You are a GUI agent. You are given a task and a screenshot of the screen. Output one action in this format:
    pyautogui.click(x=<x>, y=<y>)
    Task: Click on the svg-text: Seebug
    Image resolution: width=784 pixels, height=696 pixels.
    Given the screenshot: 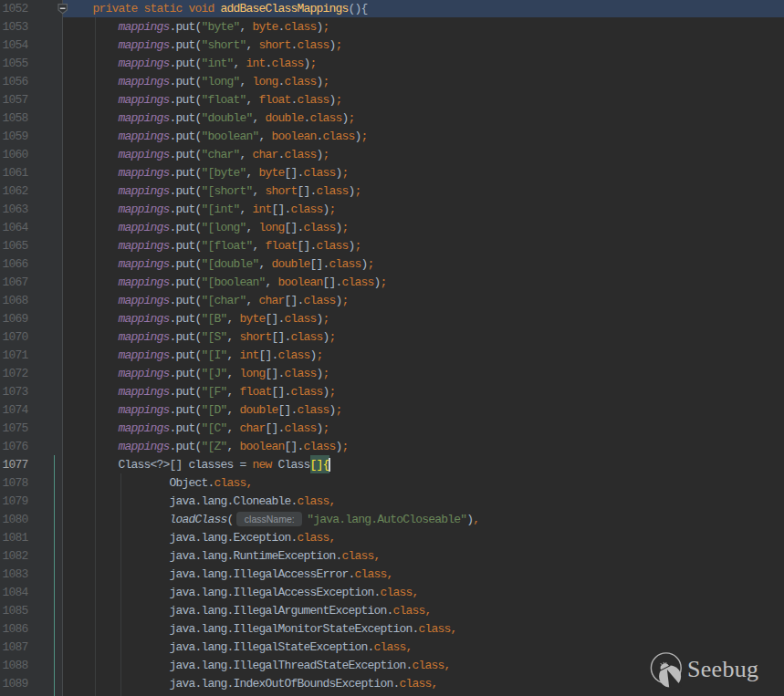 What is the action you would take?
    pyautogui.click(x=723, y=670)
    